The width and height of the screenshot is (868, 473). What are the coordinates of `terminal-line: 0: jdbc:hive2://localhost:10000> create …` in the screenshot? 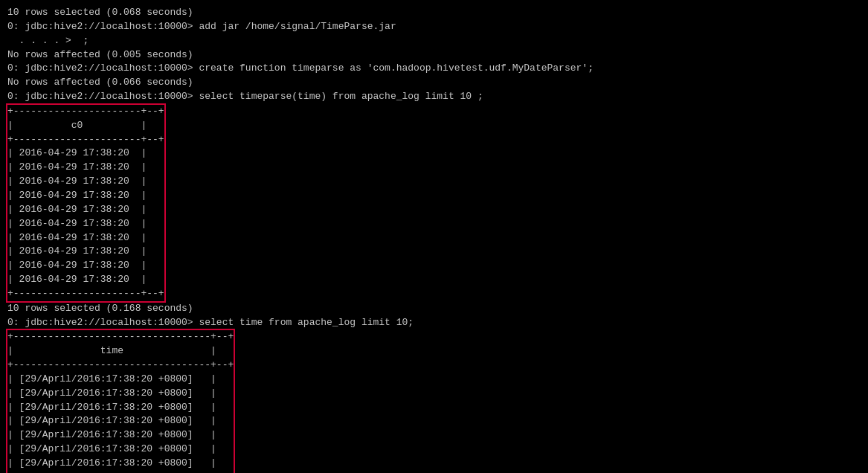 It's located at (434, 68).